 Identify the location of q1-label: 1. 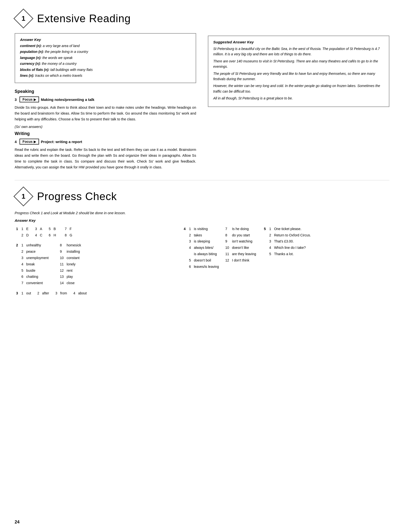
(17, 229).